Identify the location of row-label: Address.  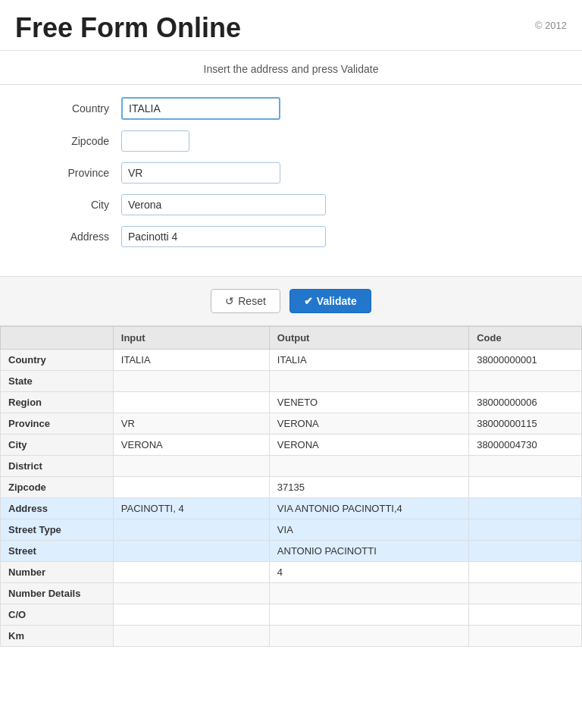
(58, 509).